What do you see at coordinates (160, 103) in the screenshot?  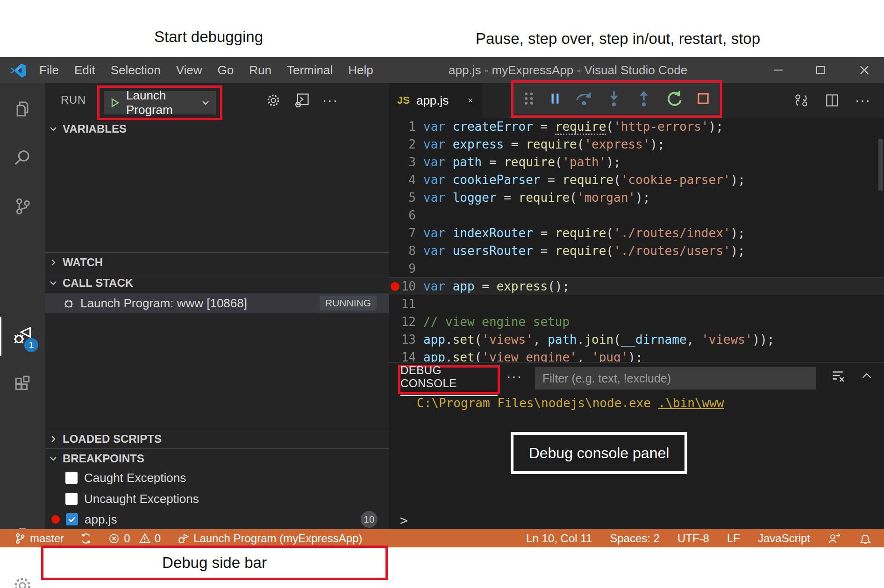 I see `launch-config-dropdown: Launch Program` at bounding box center [160, 103].